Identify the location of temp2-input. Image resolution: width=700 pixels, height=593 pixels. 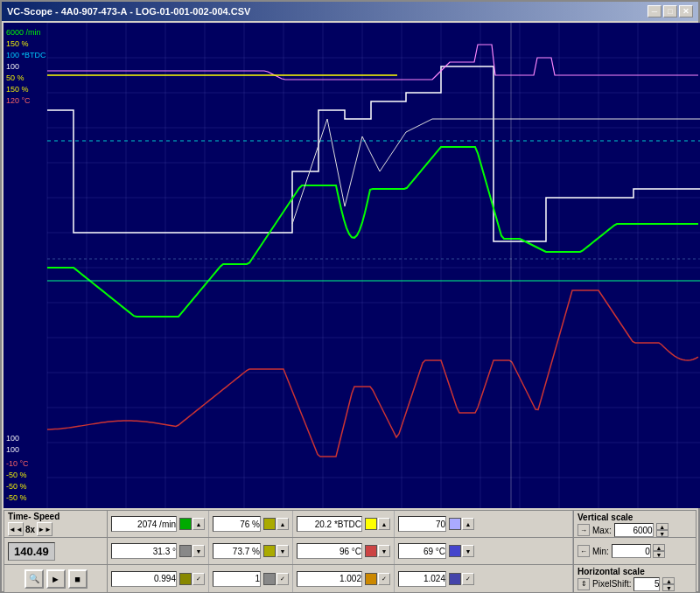
(422, 551).